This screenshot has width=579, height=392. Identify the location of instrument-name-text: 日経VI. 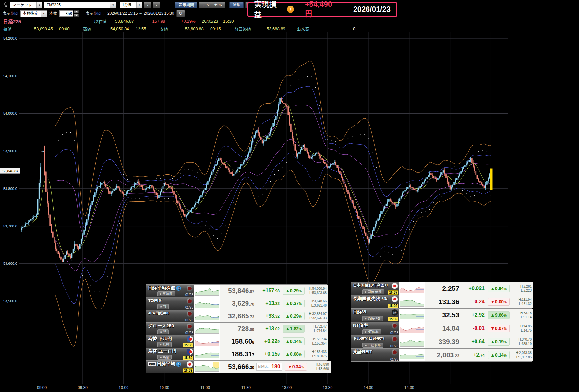
(359, 312).